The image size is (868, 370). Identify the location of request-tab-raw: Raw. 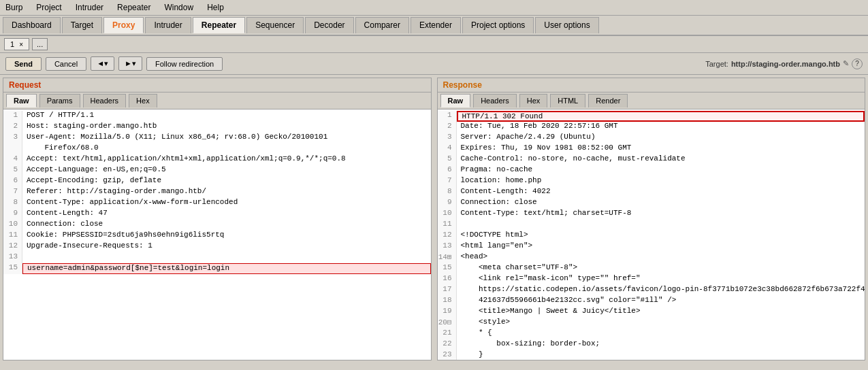
(22, 101).